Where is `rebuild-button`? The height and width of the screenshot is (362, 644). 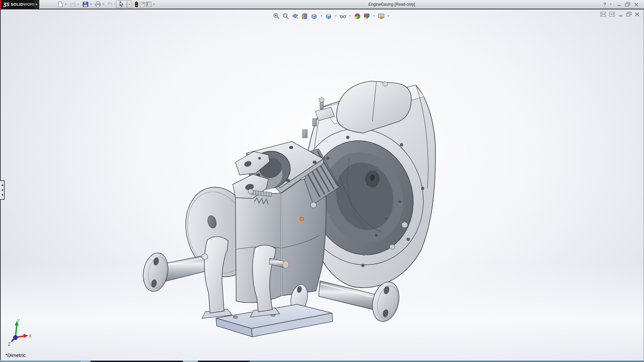 rebuild-button is located at coordinates (137, 4).